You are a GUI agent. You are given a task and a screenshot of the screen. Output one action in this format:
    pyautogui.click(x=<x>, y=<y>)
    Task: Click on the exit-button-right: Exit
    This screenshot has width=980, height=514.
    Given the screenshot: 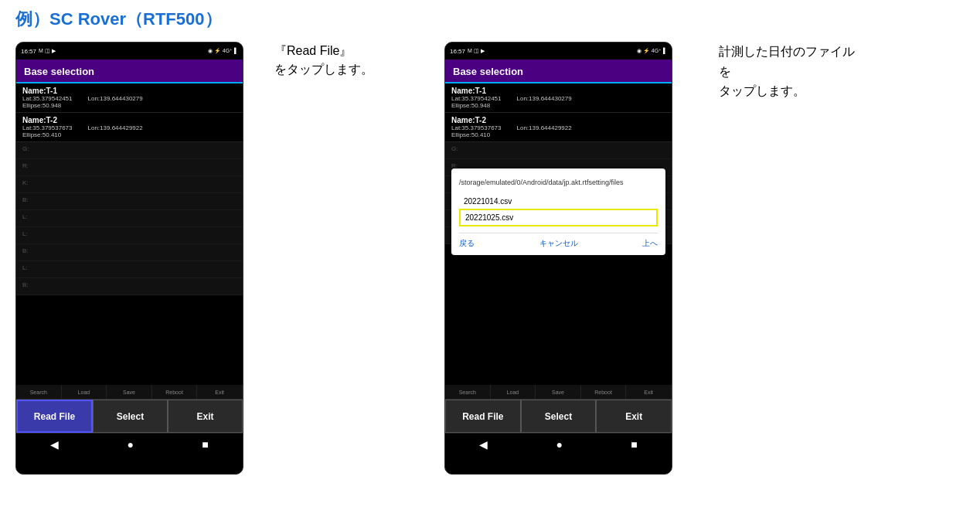 What is the action you would take?
    pyautogui.click(x=634, y=416)
    